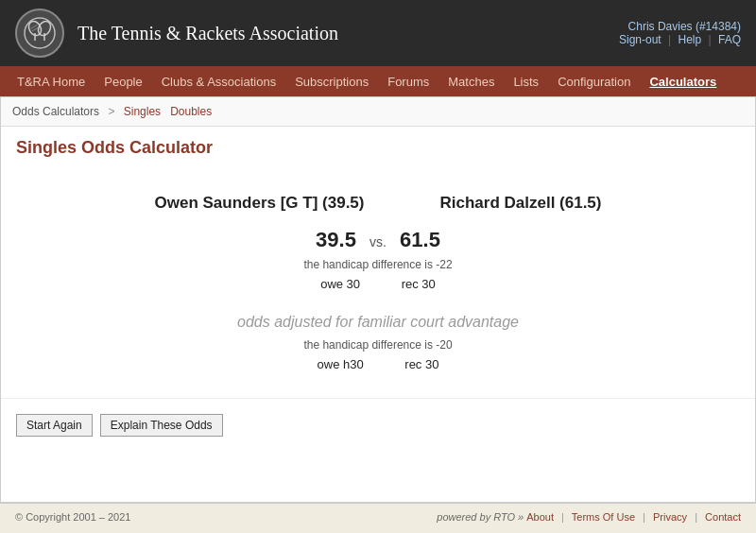  I want to click on nav-item-people: People, so click(123, 81).